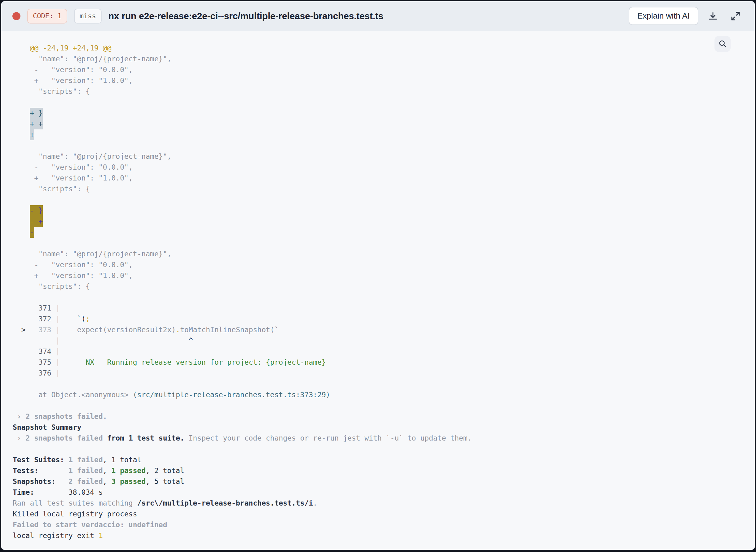 This screenshot has width=756, height=552. What do you see at coordinates (384, 460) in the screenshot?
I see `terminal-line: Test Suites: 1 failed, 1 total` at bounding box center [384, 460].